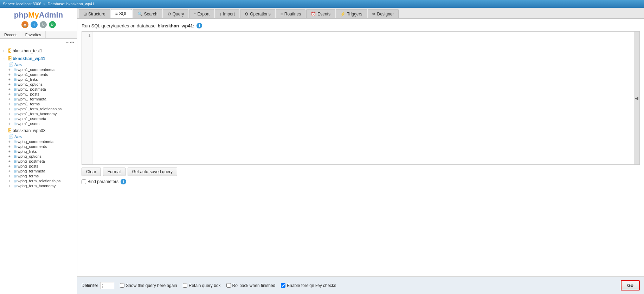  What do you see at coordinates (41, 176) in the screenshot?
I see `table-wphq-terms: + ⊞ wphq_terms` at bounding box center [41, 176].